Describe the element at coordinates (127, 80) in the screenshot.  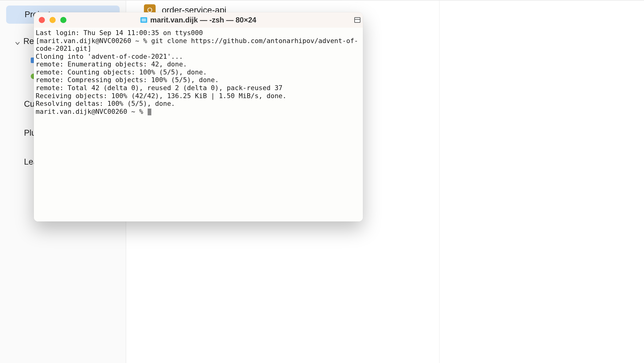
I see `terminal-output-3: remote: Compressing objects: 100% (5/5),…` at that location.